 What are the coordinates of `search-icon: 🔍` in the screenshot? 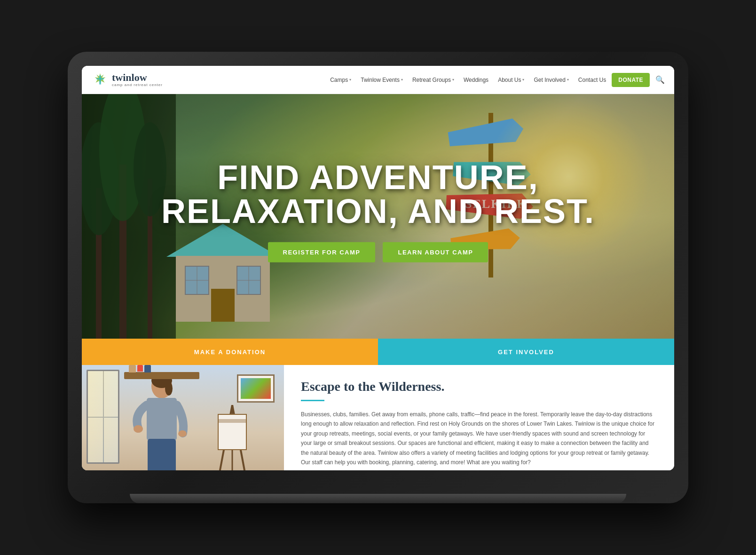 It's located at (660, 80).